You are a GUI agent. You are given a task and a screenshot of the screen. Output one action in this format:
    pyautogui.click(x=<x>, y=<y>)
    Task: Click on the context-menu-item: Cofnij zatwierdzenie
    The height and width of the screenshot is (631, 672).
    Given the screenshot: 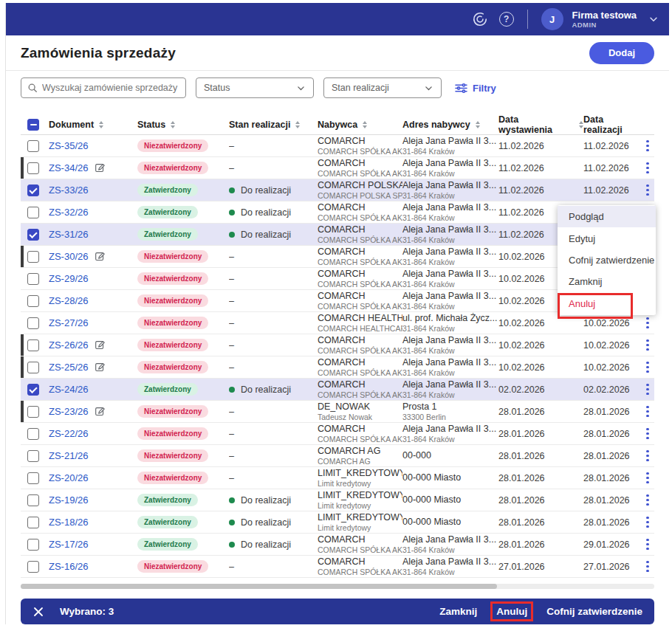 What is the action you would take?
    pyautogui.click(x=607, y=260)
    